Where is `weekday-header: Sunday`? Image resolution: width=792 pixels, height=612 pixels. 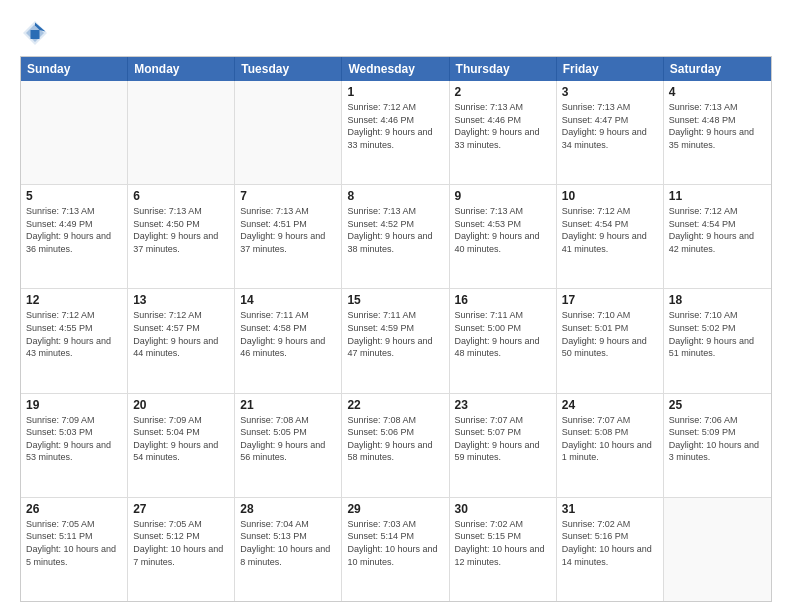
weekday-header: Sunday is located at coordinates (74, 69).